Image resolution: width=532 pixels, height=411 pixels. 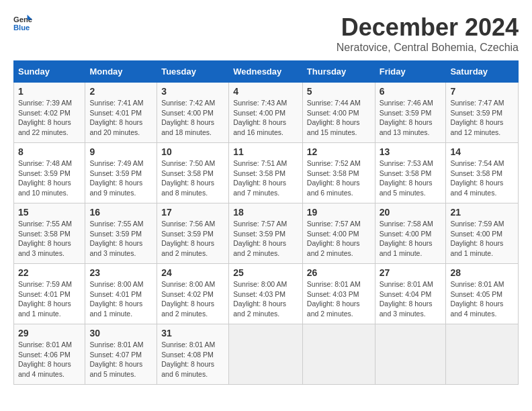 I want to click on day-number: 12, so click(x=339, y=152).